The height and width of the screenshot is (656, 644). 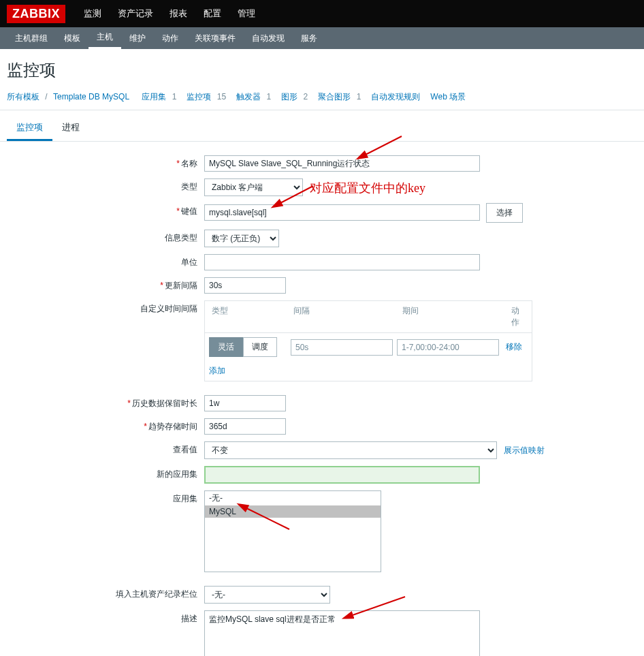 What do you see at coordinates (245, 285) in the screenshot?
I see `update-input` at bounding box center [245, 285].